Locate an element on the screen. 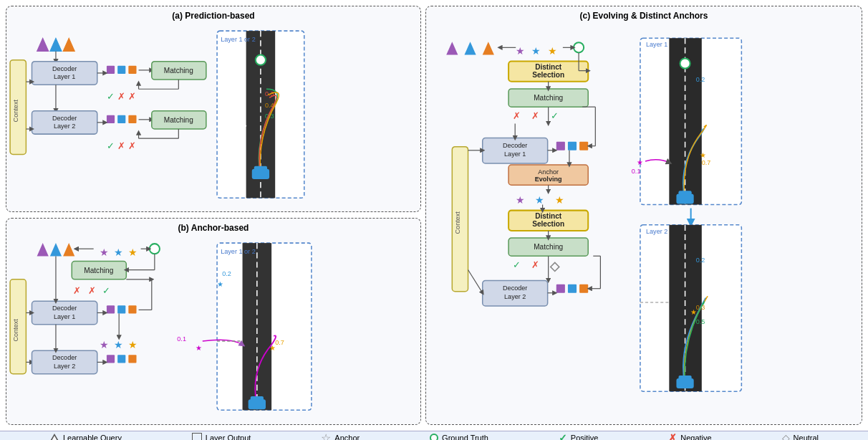 The height and width of the screenshot is (440, 868). legend-negative-label: Negative is located at coordinates (696, 437).